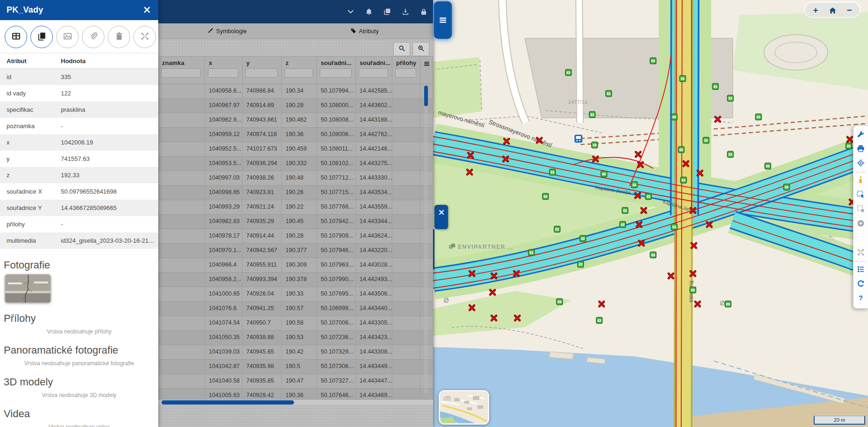  I want to click on download-button, so click(405, 12).